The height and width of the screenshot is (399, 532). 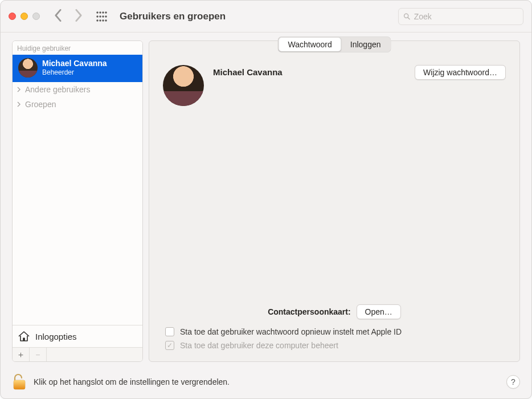 I want to click on lock-hint-text: Klik op het hangslot om de instellingen …, so click(x=132, y=382).